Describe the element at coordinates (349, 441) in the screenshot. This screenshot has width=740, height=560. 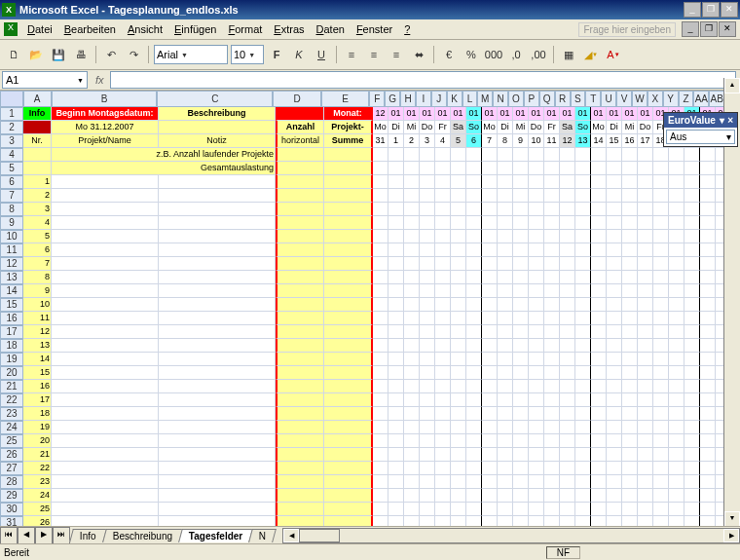
I see `cell-e25` at that location.